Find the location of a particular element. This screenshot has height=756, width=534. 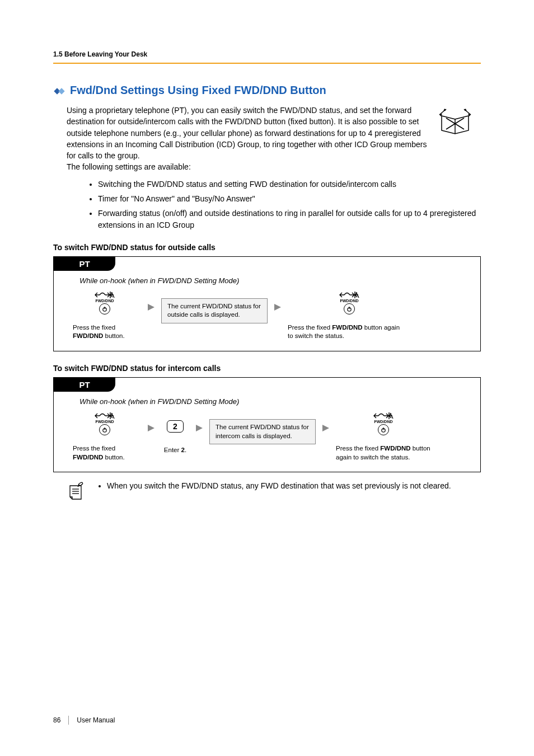

proc1-step2-caption: Press the fixed FWD/DND button again to … is located at coordinates (346, 332).